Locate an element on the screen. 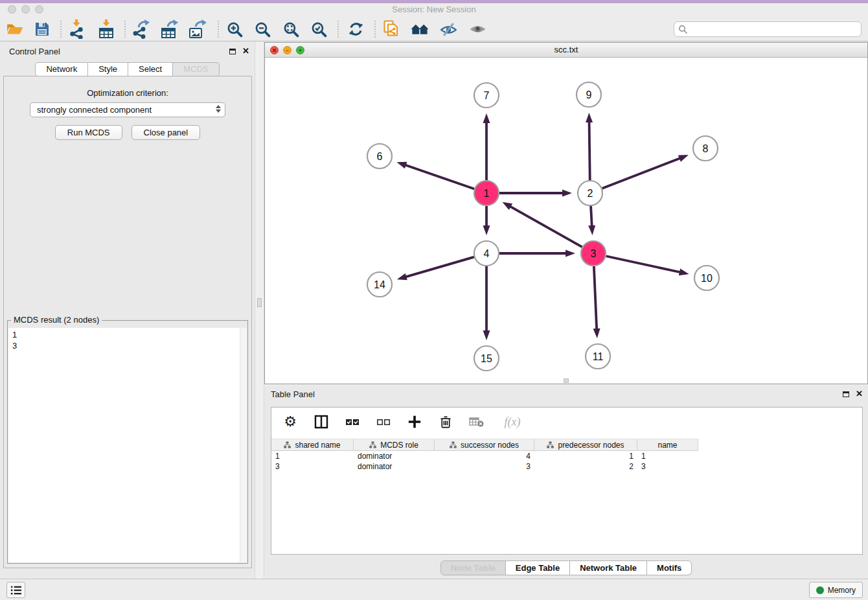 Image resolution: width=868 pixels, height=600 pixels. tab-edge-table: Edge Table is located at coordinates (538, 568).